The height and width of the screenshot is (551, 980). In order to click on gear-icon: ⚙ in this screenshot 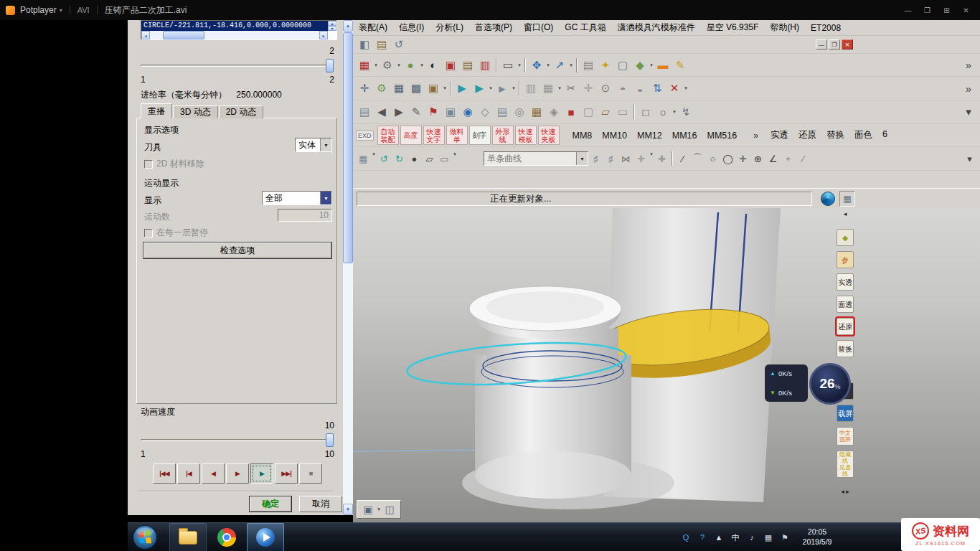, I will do `click(387, 65)`.